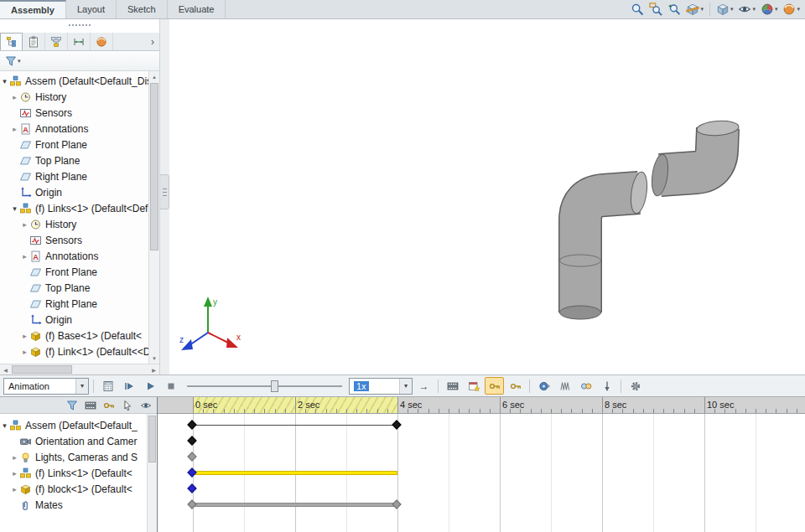 This screenshot has width=805, height=532. What do you see at coordinates (495, 385) in the screenshot?
I see `autokey-toggle-button` at bounding box center [495, 385].